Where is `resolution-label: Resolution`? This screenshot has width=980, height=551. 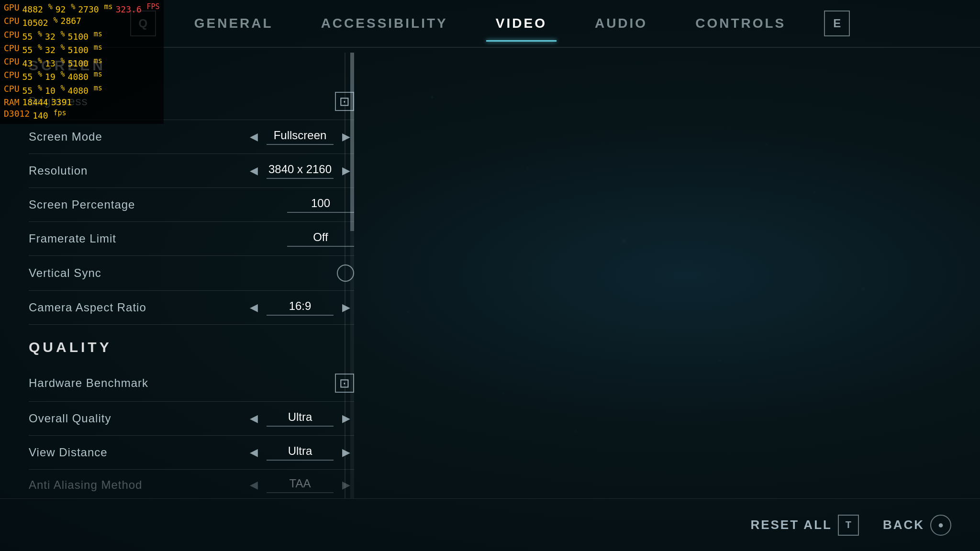 resolution-label: Resolution is located at coordinates (58, 171).